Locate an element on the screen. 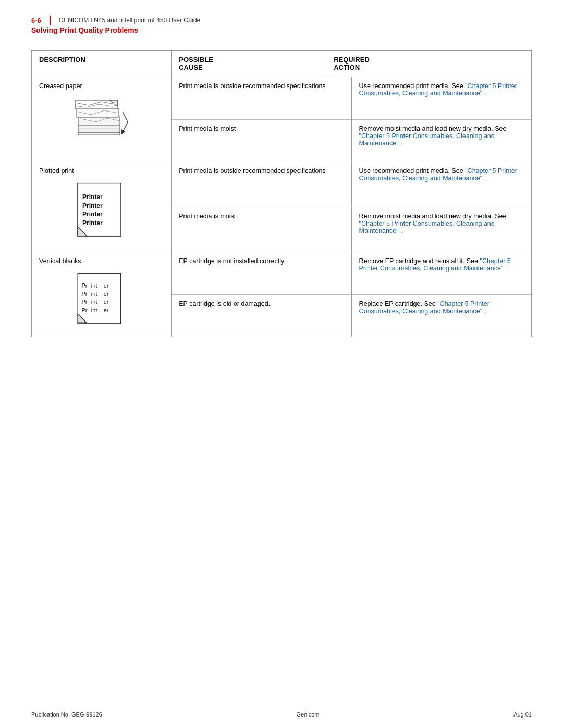 Image resolution: width=563 pixels, height=728 pixels. cause-vblanks-2: EP cartridge is old or damaged. is located at coordinates (262, 316).